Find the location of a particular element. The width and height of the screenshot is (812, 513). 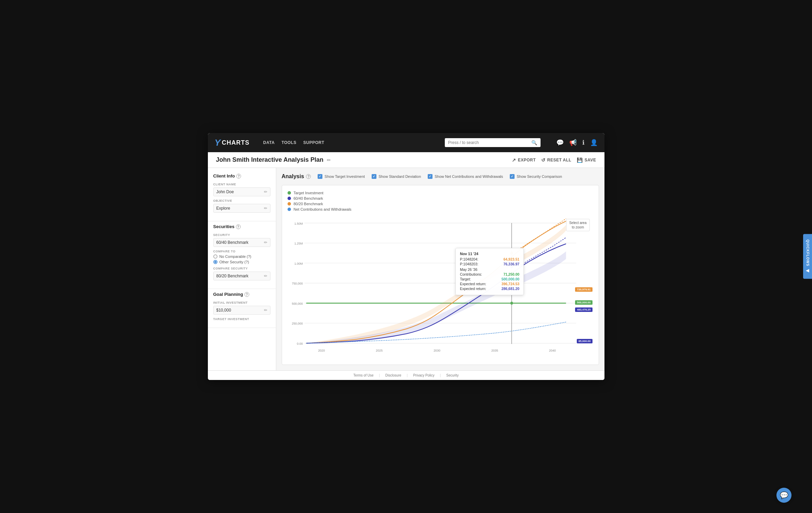

svg-text: 1.25M is located at coordinates (298, 244).